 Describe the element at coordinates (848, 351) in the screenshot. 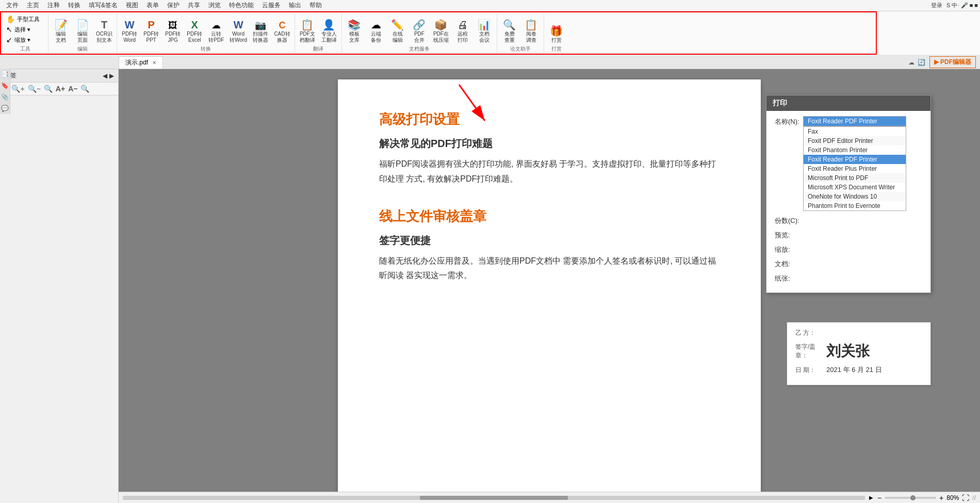

I see `sig-value: 刘关张` at that location.